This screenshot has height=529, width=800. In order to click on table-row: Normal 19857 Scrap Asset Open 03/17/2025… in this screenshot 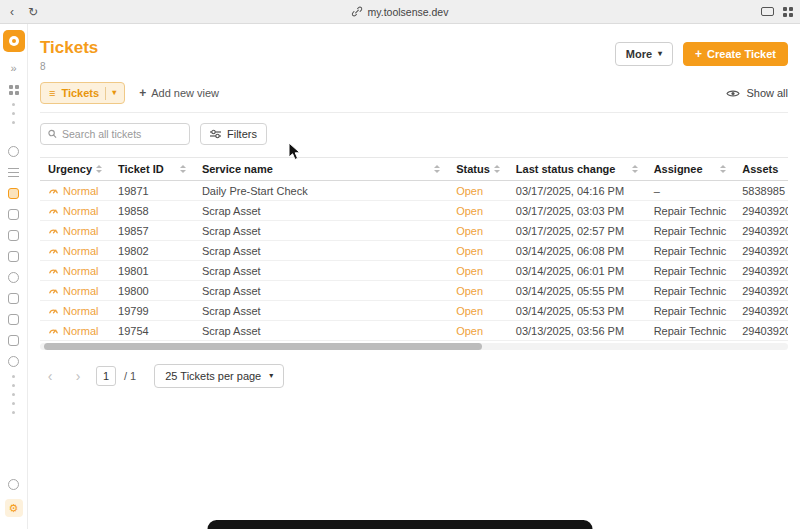, I will do `click(414, 231)`.